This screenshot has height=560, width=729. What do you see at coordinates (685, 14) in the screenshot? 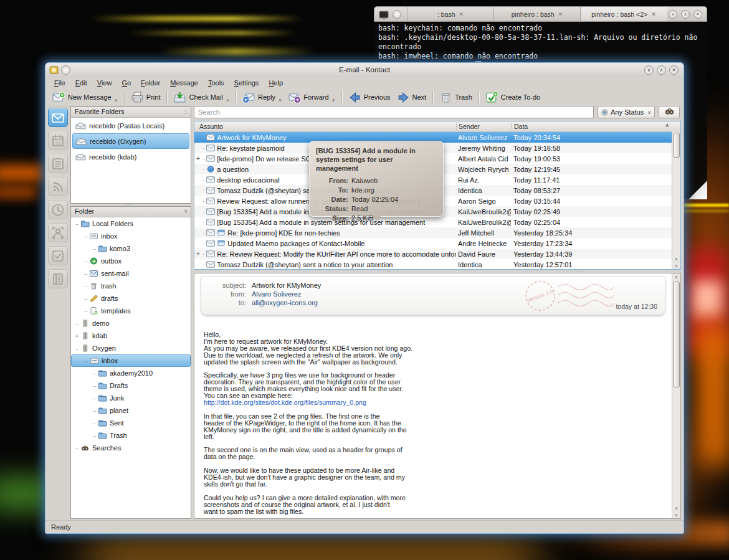
I see `terminal-maximize-button: ∧` at bounding box center [685, 14].